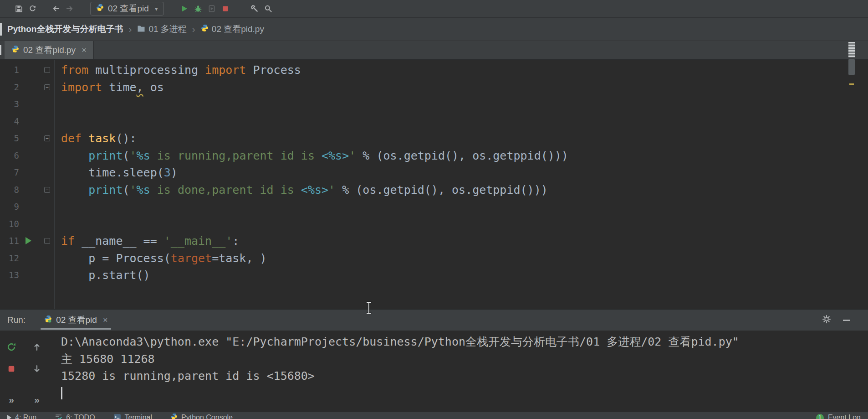 This screenshot has height=419, width=868. Describe the element at coordinates (332, 190) in the screenshot. I see `code-token: '` at that location.